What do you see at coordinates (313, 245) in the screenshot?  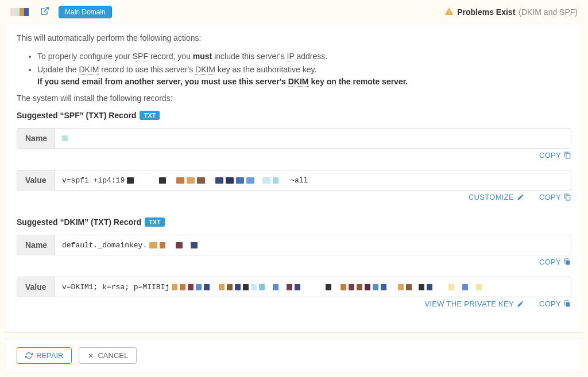 I see `dkim-name-value: default._domainkey.` at bounding box center [313, 245].